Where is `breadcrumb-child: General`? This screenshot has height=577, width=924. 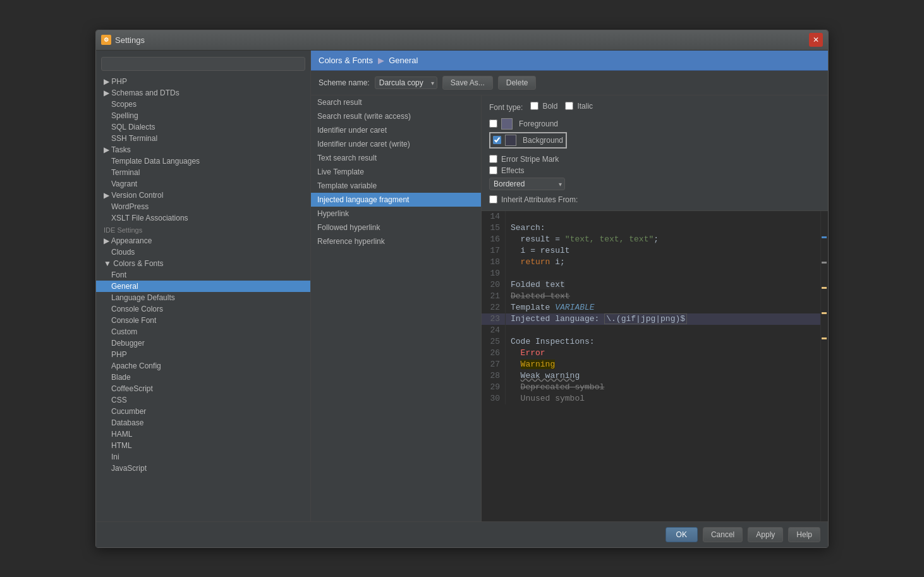
breadcrumb-child: General is located at coordinates (403, 61).